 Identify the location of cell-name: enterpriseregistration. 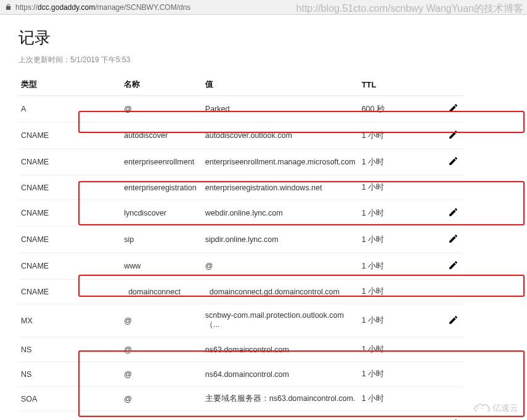
(162, 188).